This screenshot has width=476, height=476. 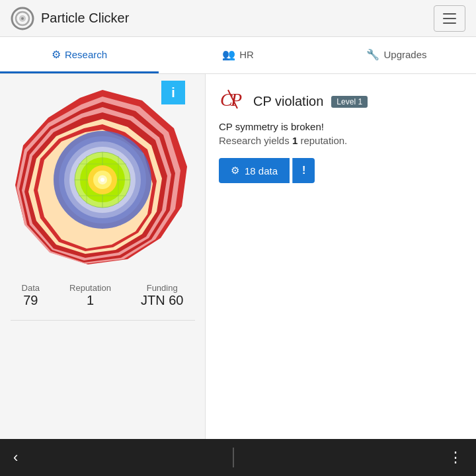 I want to click on level-badge: Level 1, so click(x=349, y=102).